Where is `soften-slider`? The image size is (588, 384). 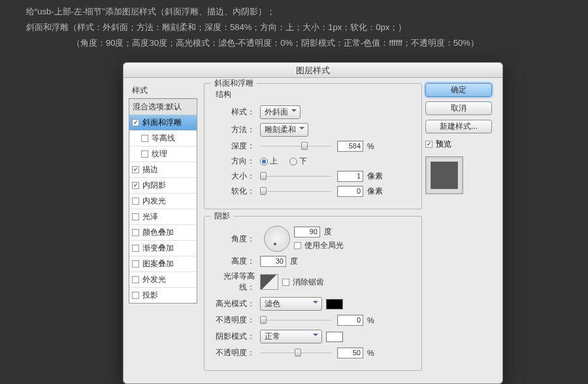
soften-slider is located at coordinates (296, 192).